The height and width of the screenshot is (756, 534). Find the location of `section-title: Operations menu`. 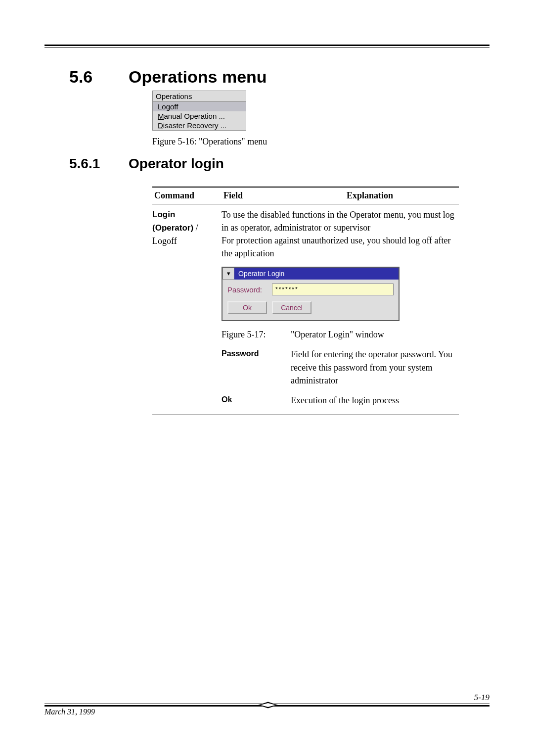

section-title: Operations menu is located at coordinates (198, 77).